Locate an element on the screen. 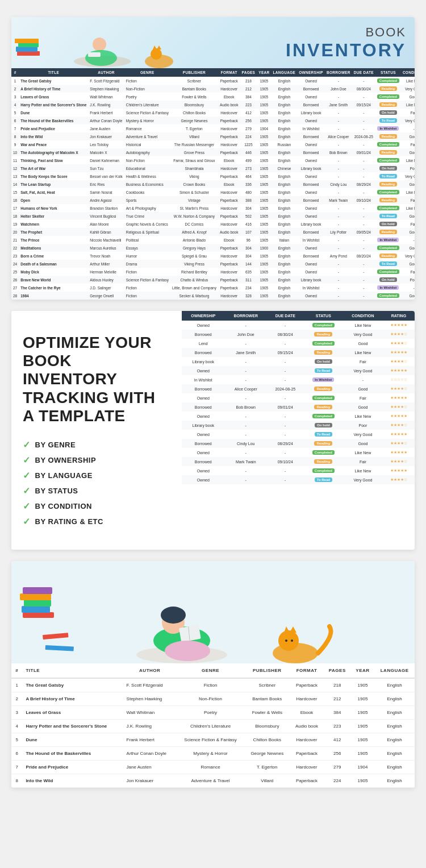  col-title: TITLE is located at coordinates (53, 73).